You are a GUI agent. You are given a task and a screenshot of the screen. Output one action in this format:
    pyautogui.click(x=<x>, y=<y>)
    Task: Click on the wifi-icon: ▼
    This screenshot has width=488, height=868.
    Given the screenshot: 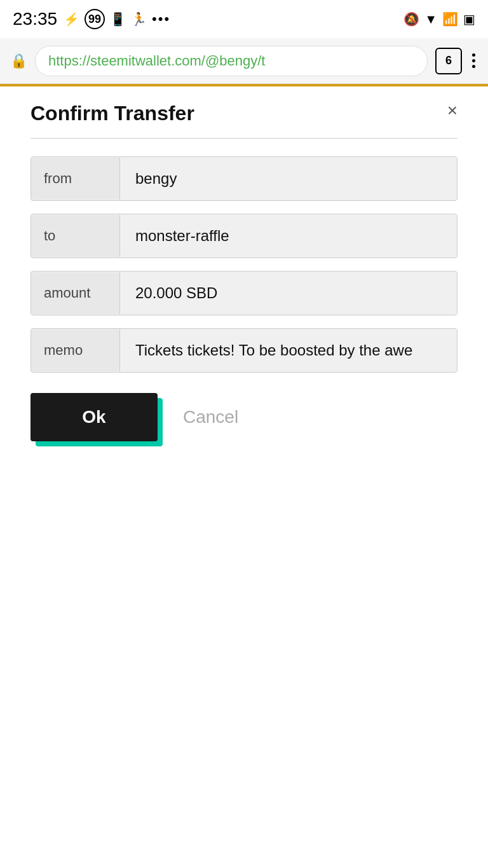 What is the action you would take?
    pyautogui.click(x=431, y=19)
    